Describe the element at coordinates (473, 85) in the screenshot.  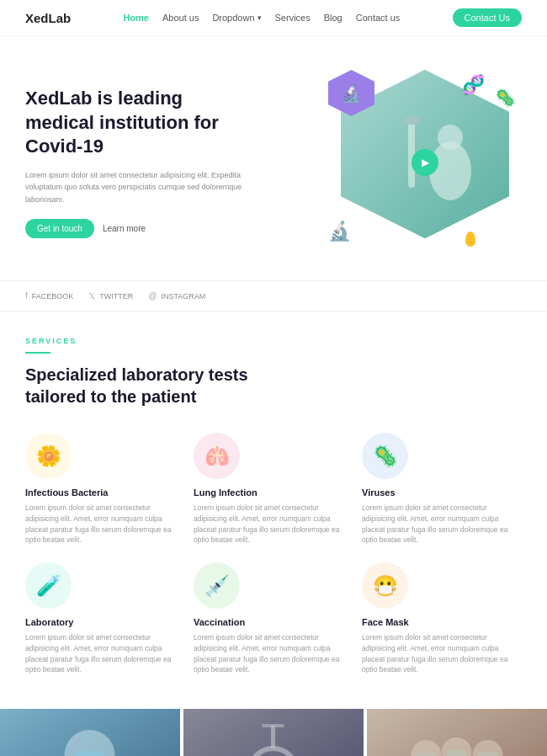
I see `dna-icon: 🧬` at that location.